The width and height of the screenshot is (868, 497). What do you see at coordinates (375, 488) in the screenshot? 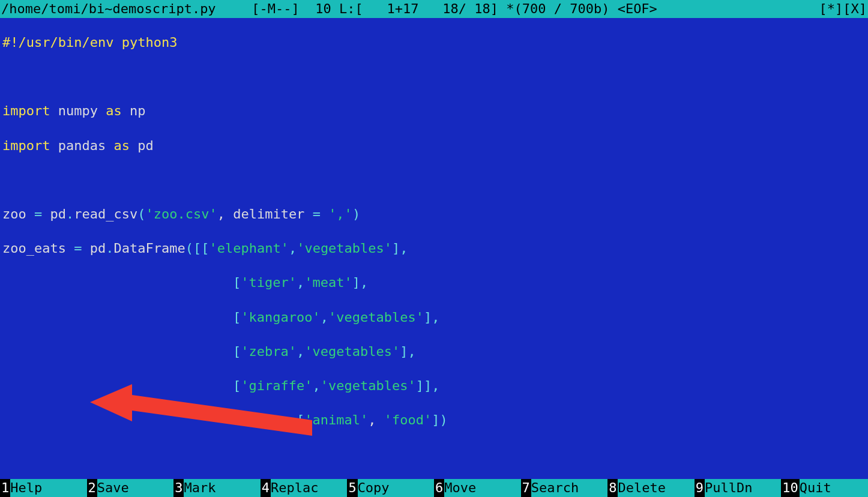
I see `fkey-label: Copy` at bounding box center [375, 488].